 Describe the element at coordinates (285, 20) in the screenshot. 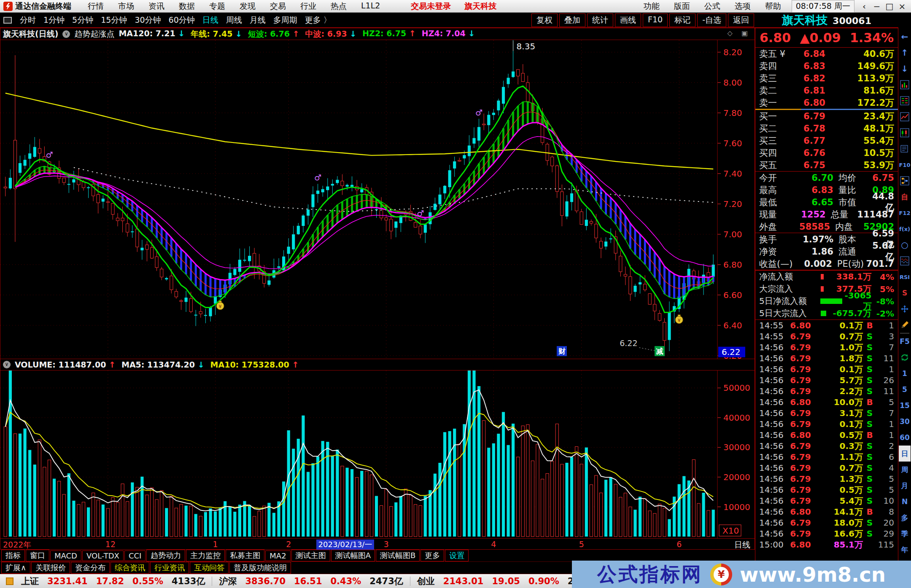

I see `period-tab: 多周期` at that location.